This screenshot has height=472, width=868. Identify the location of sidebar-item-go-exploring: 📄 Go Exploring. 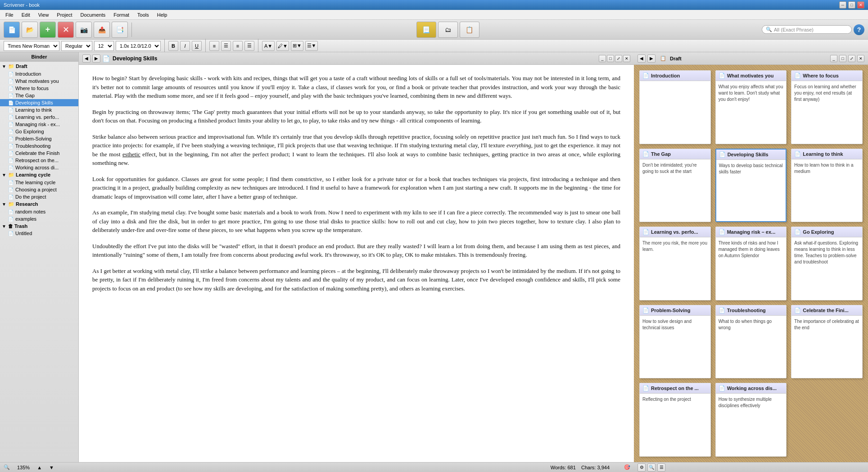
(39, 132).